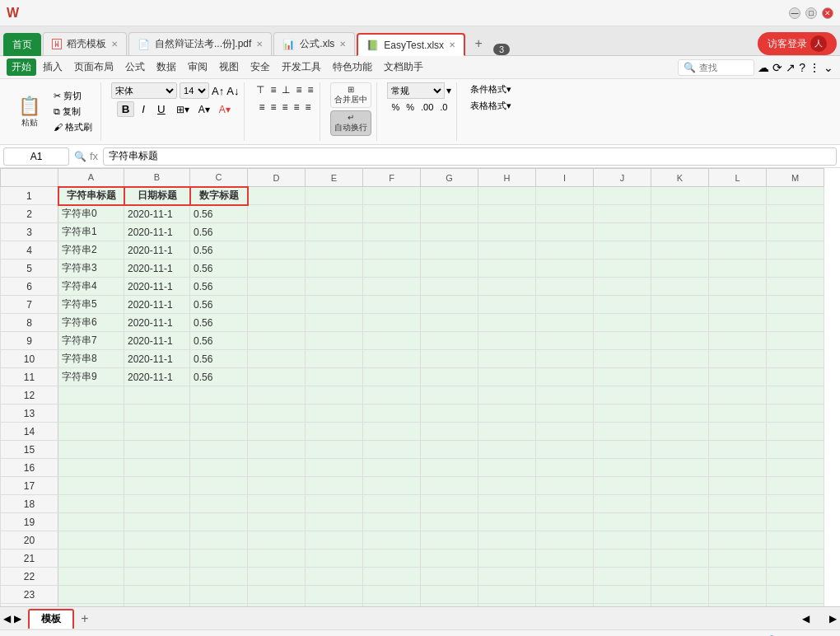 Image resolution: width=840 pixels, height=636 pixels. What do you see at coordinates (21, 68) in the screenshot?
I see `ribbon-nav-home: 开始` at bounding box center [21, 68].